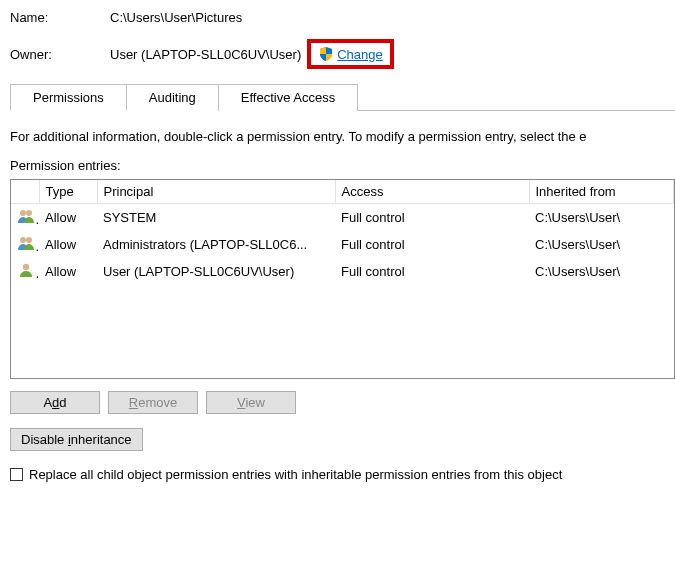  Describe the element at coordinates (342, 136) in the screenshot. I see `info-text: For additional information, double-click…` at that location.